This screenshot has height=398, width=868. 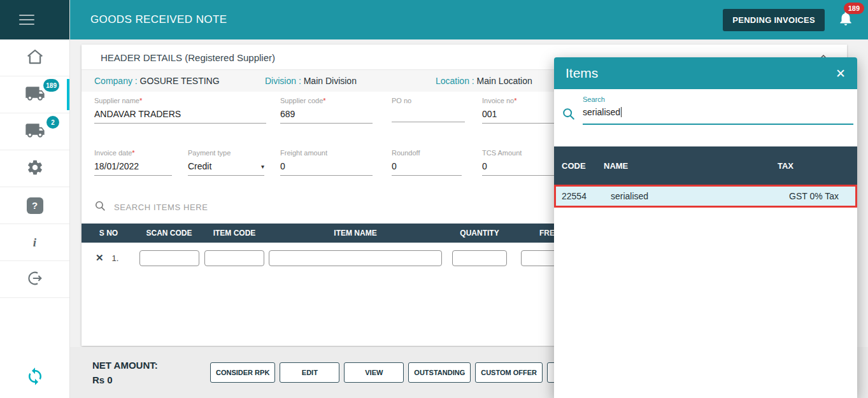 What do you see at coordinates (439, 373) in the screenshot?
I see `outstanding-button: OUTSTANDING` at bounding box center [439, 373].